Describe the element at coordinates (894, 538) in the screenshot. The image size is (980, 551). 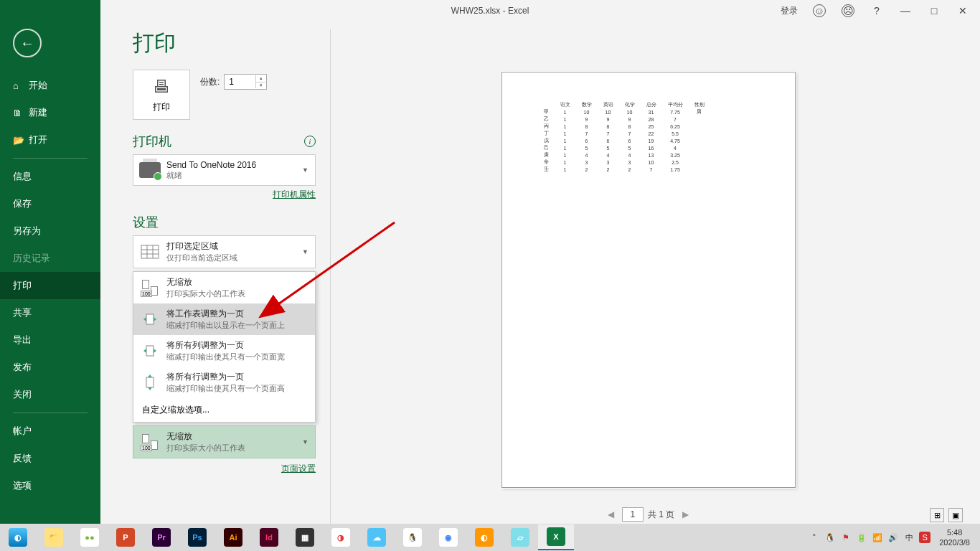
I see `system-tray: ˄ 🐧 ⚑ 🔋 📶 🔊 中 S 5:48 2020/3/8` at that location.